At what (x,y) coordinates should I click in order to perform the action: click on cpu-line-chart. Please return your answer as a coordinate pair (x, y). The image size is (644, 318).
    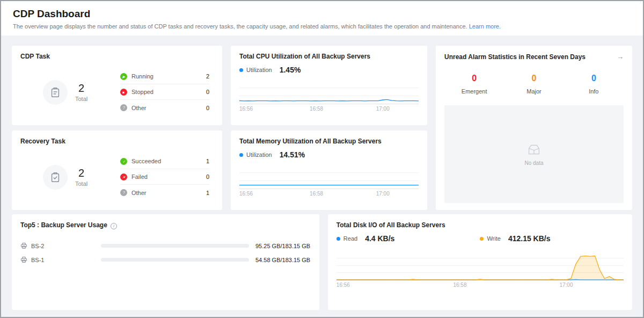
    Looking at the image, I should click on (329, 92).